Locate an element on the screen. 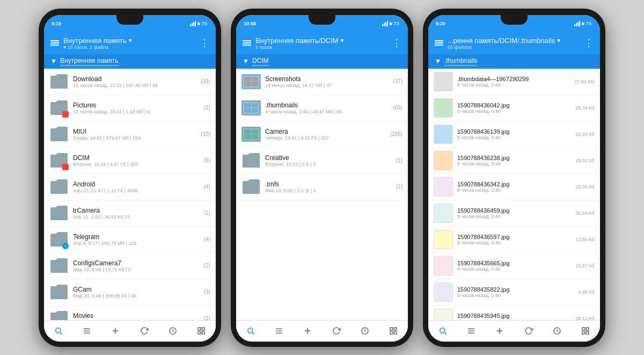 The width and height of the screenshot is (644, 355). list-item: .thumbdata4—1967290299 8 часов назад, 0:… is located at coordinates (514, 82).